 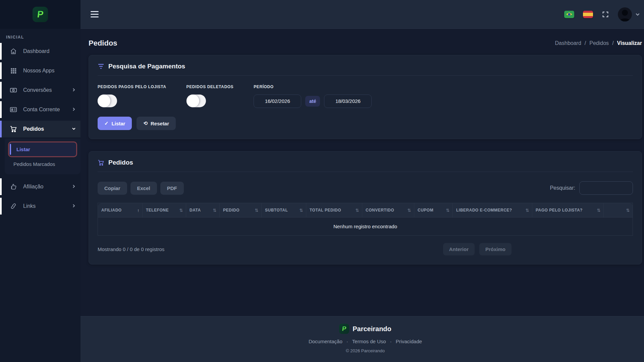 What do you see at coordinates (433, 210) in the screenshot?
I see `column-header-cupom: CUPOM⇅` at bounding box center [433, 210].